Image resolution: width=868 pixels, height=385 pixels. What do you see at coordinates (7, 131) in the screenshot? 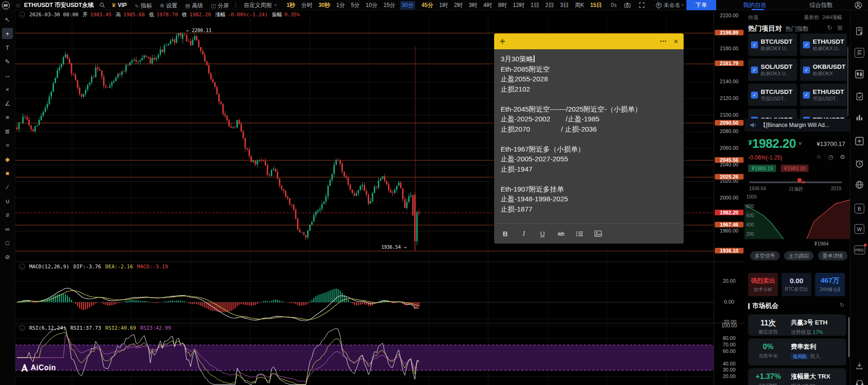
I see `fibonacci-tool: ≣` at bounding box center [7, 131].